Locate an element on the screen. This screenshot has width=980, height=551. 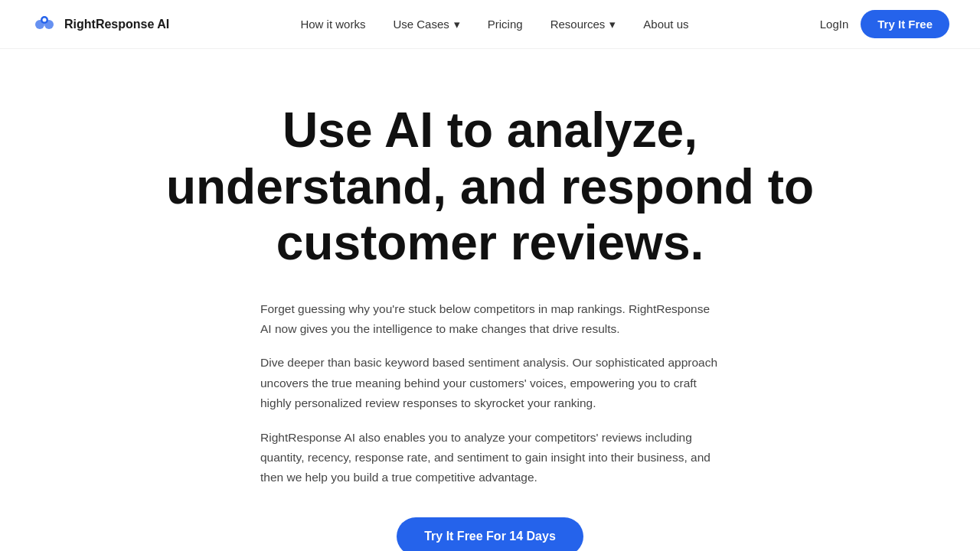
cta-main-button: Try It Free For 14 Days is located at coordinates (490, 534).